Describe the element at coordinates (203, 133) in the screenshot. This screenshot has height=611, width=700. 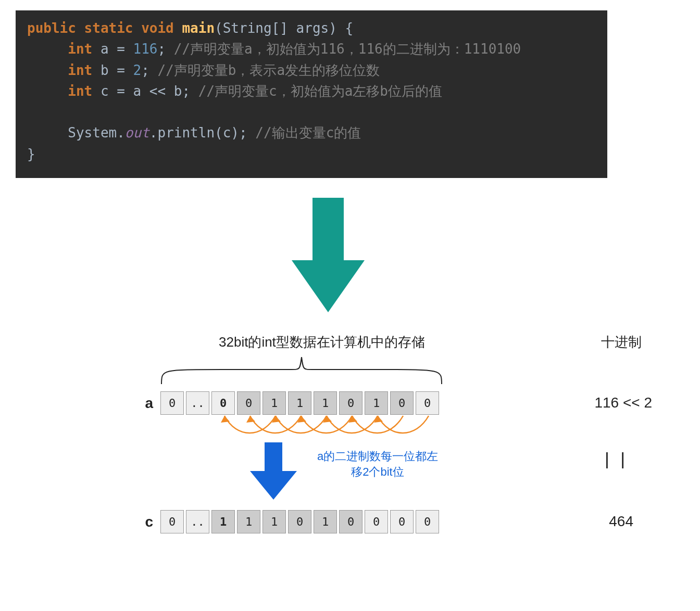
I see `code-text: .println(c);` at that location.